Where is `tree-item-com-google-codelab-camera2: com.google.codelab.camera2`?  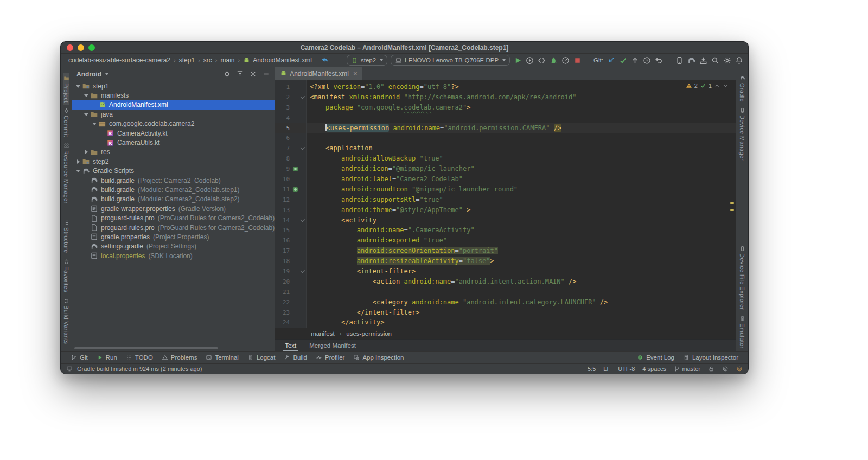
tree-item-com-google-codelab-camera2: com.google.codelab.camera2 is located at coordinates (174, 124).